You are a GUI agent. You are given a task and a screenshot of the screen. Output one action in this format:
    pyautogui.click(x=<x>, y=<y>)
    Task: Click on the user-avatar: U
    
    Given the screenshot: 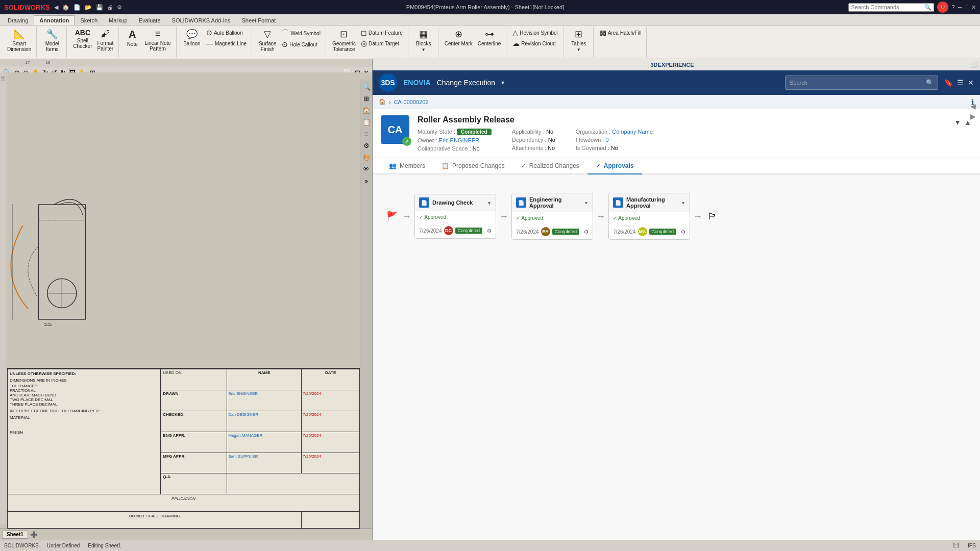 What is the action you would take?
    pyautogui.click(x=943, y=7)
    